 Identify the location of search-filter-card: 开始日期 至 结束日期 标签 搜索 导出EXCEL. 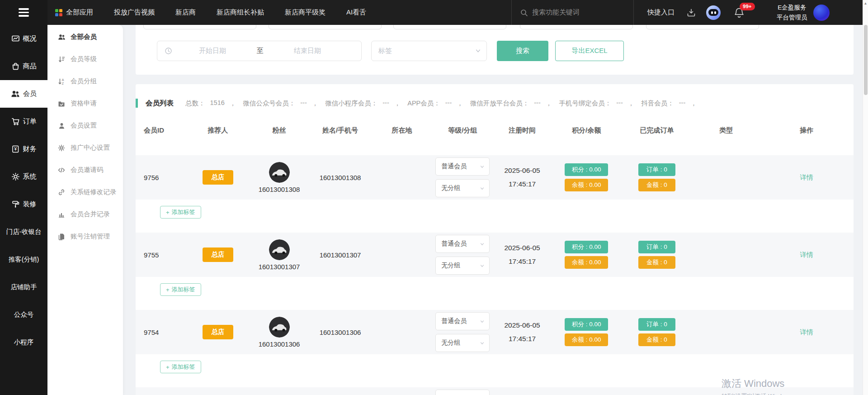
(495, 50).